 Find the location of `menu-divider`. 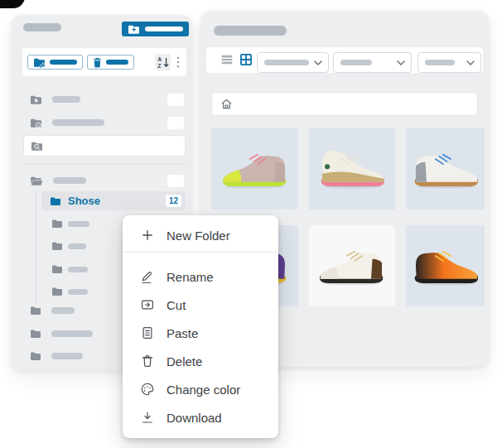

menu-divider is located at coordinates (200, 252).